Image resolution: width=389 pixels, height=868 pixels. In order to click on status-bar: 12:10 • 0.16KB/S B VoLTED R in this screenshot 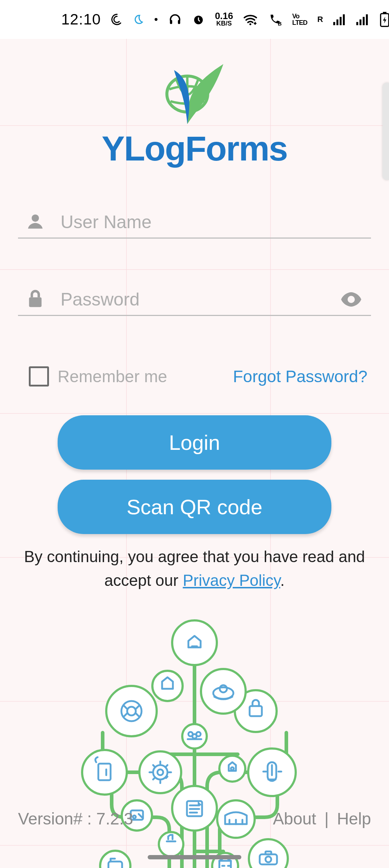, I will do `click(194, 19)`.